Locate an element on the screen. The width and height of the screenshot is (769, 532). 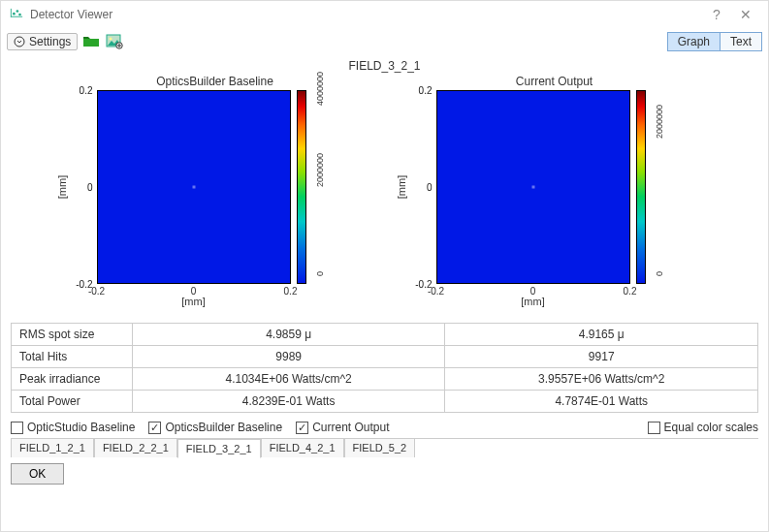
tab-graph: Graph is located at coordinates (693, 42).